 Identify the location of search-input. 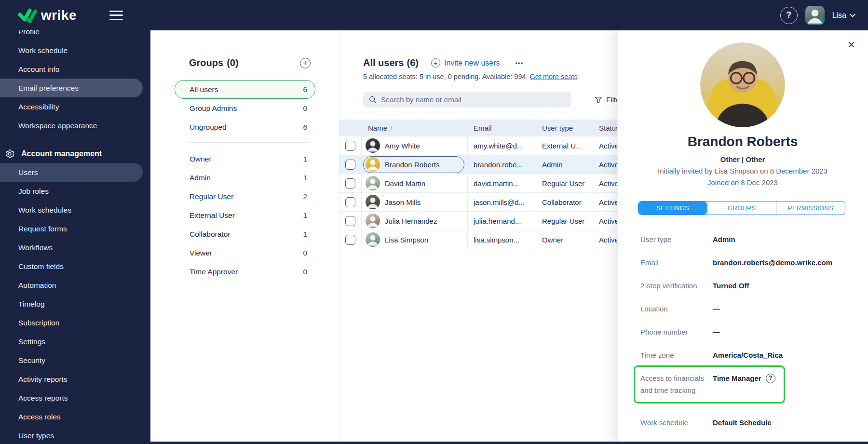
(474, 99).